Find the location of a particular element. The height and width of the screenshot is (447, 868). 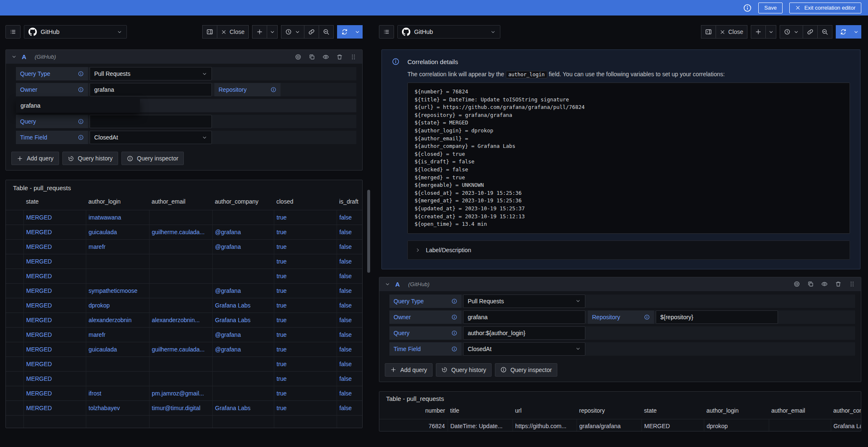

column-header: number is located at coordinates (414, 412).